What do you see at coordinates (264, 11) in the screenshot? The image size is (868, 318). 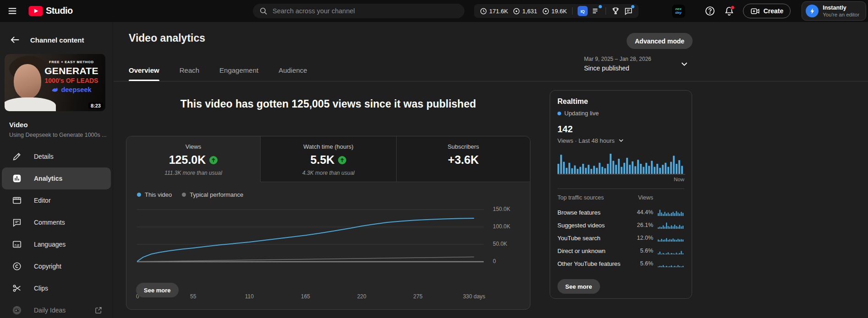 I see `search-icon` at bounding box center [264, 11].